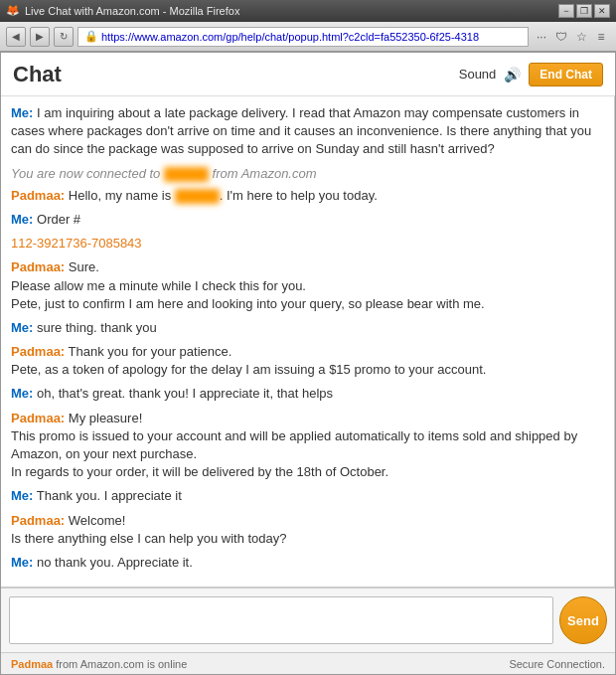  I want to click on sound-icon: 🔊, so click(513, 75).